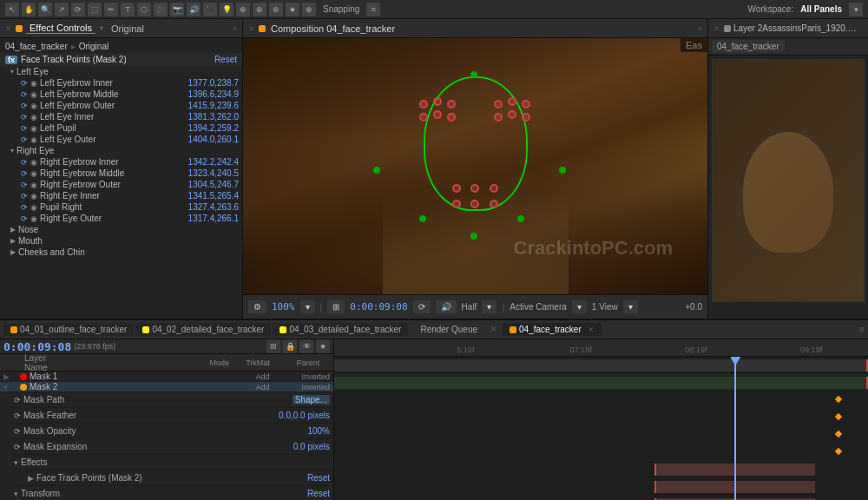 This screenshot has height=500, width=868. I want to click on tab-detailed-1: 04_02_detailed_face_tracker, so click(203, 330).